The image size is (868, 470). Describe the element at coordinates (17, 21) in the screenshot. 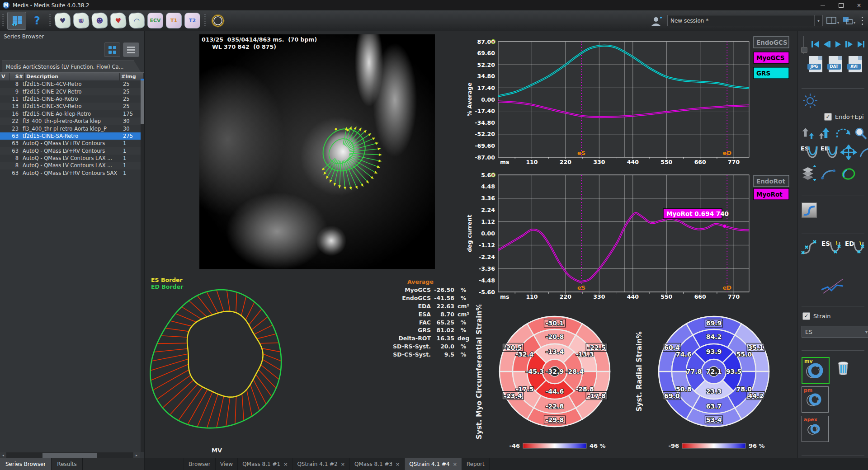

I see `layout-button` at that location.